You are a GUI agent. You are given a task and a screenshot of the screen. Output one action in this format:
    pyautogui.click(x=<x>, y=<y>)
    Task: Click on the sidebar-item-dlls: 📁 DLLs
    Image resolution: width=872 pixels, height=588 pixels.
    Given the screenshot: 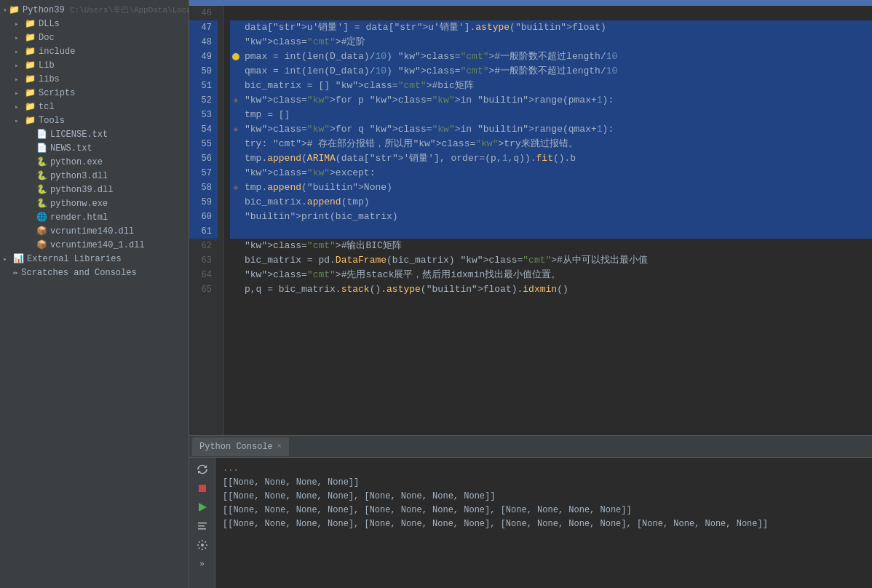 What is the action you would take?
    pyautogui.click(x=95, y=23)
    